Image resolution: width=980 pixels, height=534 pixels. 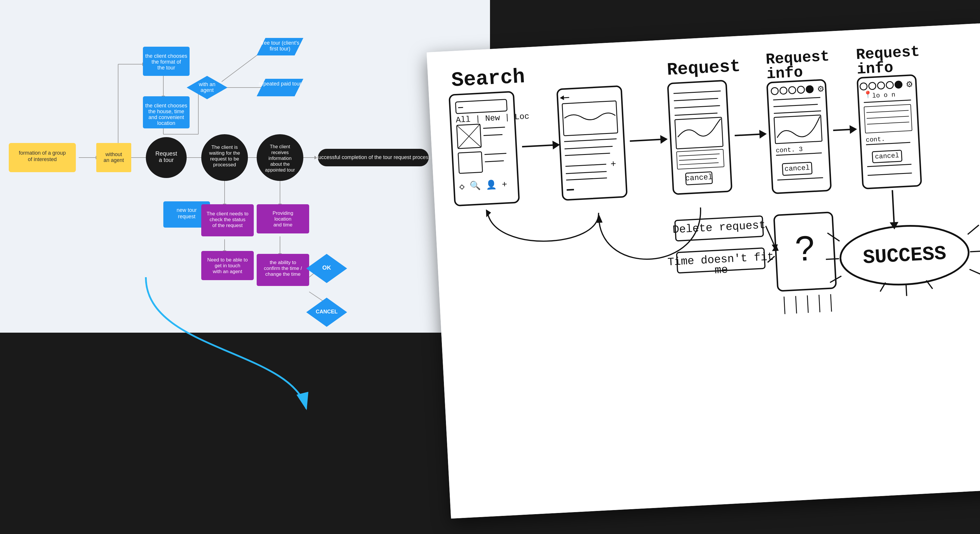 I want to click on svg-text: the ability to, so click(x=283, y=263).